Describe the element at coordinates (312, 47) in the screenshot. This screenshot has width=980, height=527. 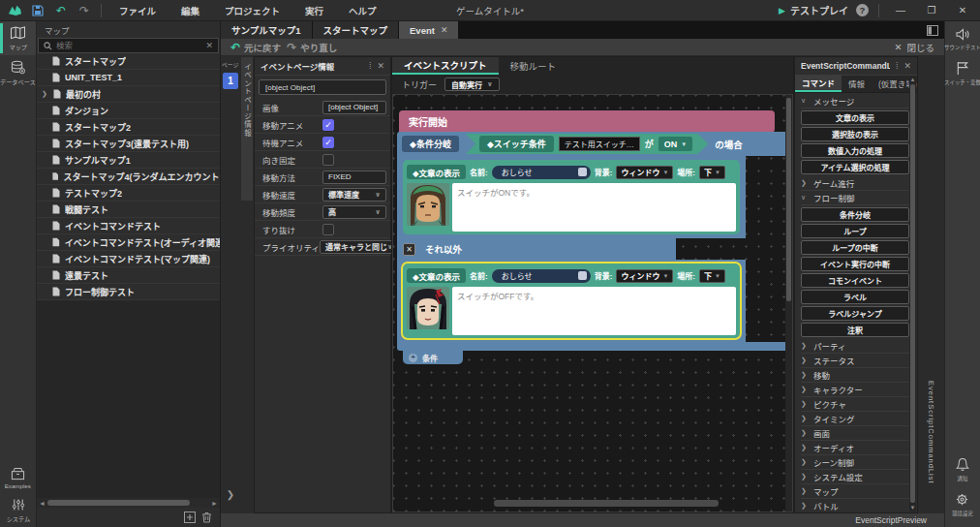
I see `redo-button: ↷やり直し` at that location.